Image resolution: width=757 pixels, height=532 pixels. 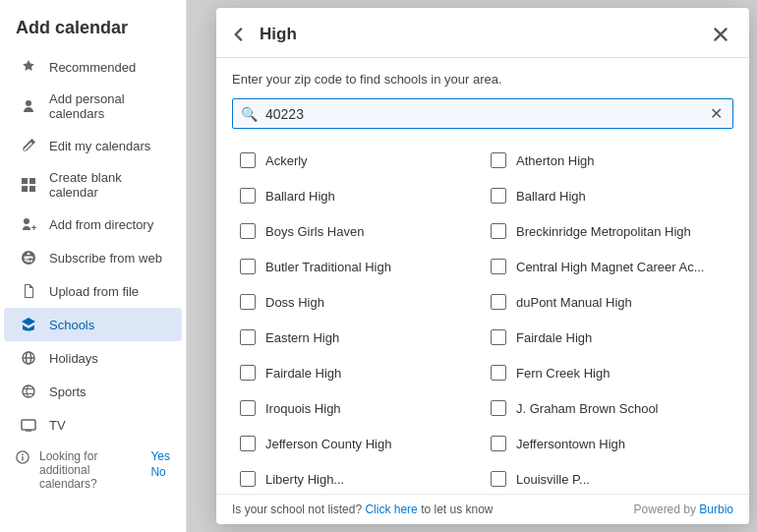 What do you see at coordinates (92, 325) in the screenshot?
I see `sidebar-item-schools: Schools` at bounding box center [92, 325].